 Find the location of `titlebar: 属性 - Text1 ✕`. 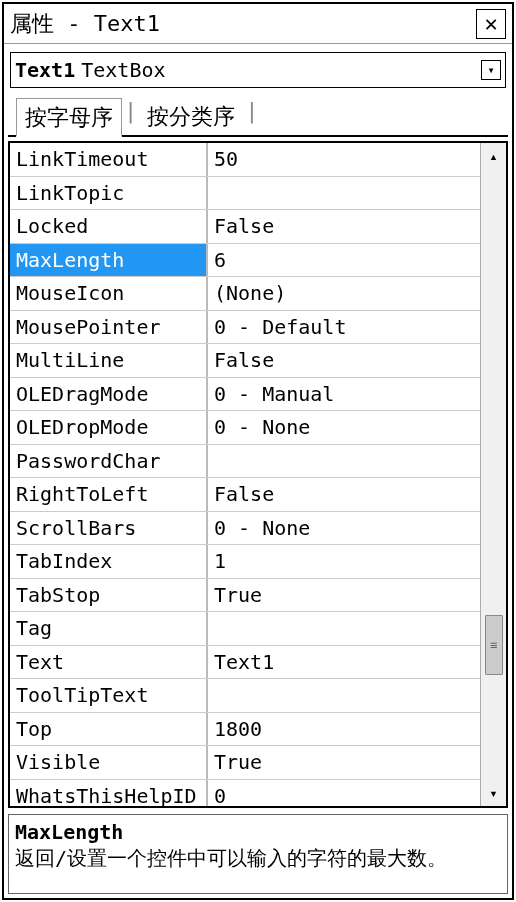

titlebar: 属性 - Text1 ✕ is located at coordinates (258, 24).